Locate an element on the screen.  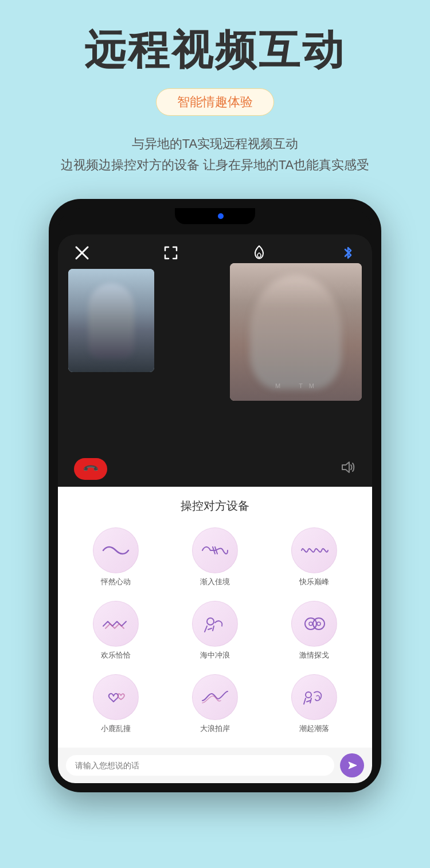
panel-title: 操控对方设备 is located at coordinates (215, 506).